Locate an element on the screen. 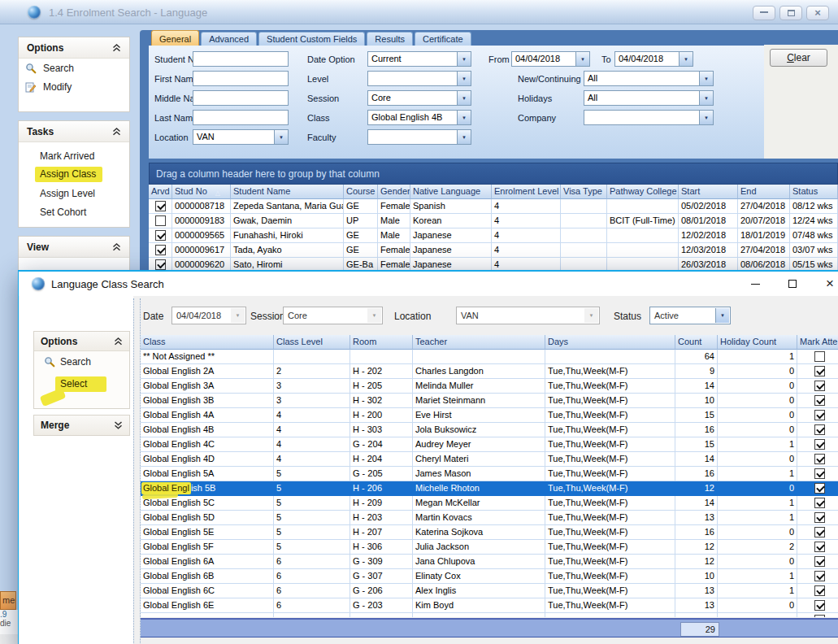  background-window-tab-fragment: men is located at coordinates (8, 600).